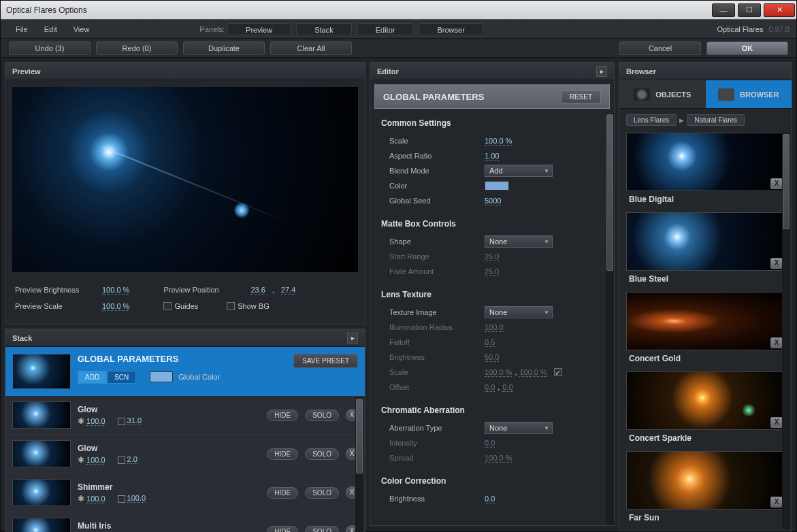 Image resolution: width=797 pixels, height=532 pixels. I want to click on browser-item: XFar Sun, so click(705, 490).